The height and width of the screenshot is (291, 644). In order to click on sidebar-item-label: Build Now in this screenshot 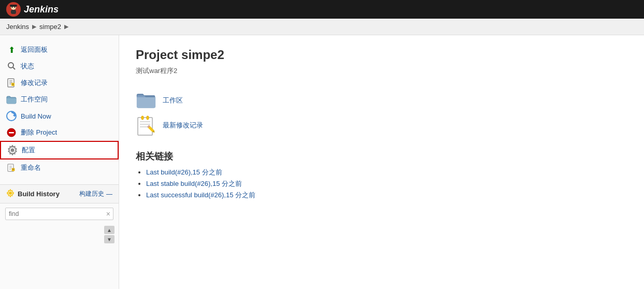, I will do `click(36, 116)`.